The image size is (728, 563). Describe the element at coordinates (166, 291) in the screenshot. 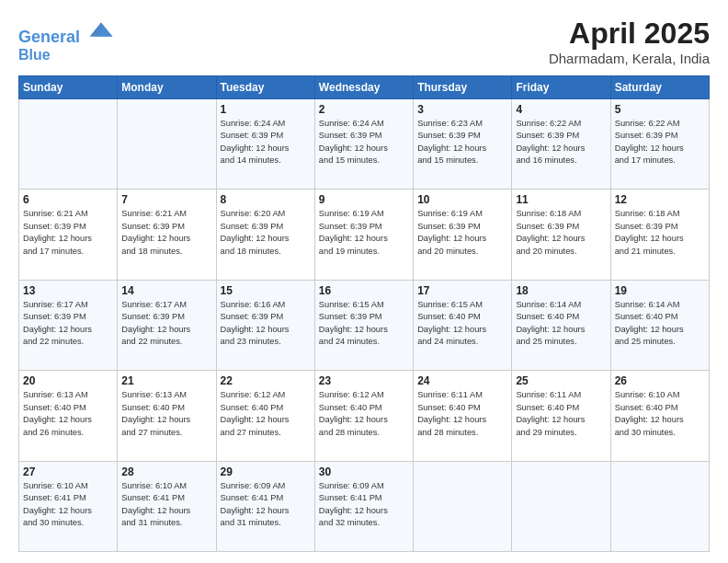

I see `day-number: 14` at that location.